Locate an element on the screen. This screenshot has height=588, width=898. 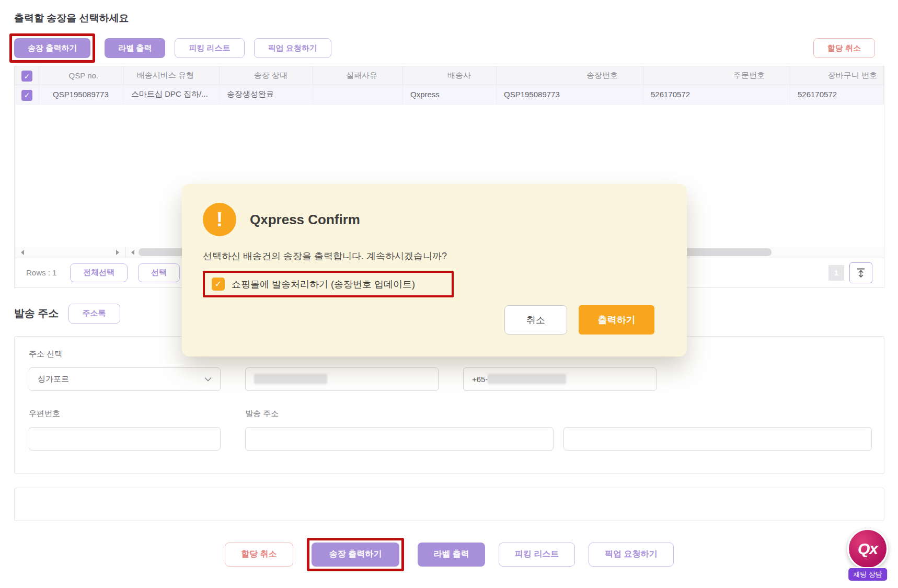
col-order-no: 주문번호 is located at coordinates (717, 75).